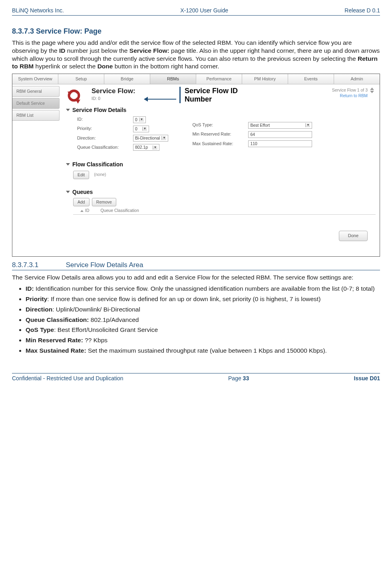 The width and height of the screenshot is (392, 577). I want to click on list-item: Max Sustained Rate: Set the maximum sust…, so click(203, 351).